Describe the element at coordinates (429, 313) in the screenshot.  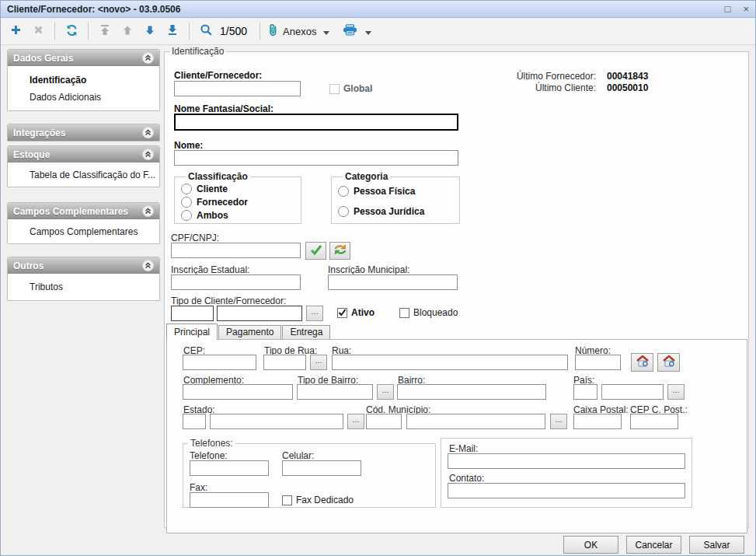
I see `bloqueado-checkbox: Bloqueado` at that location.